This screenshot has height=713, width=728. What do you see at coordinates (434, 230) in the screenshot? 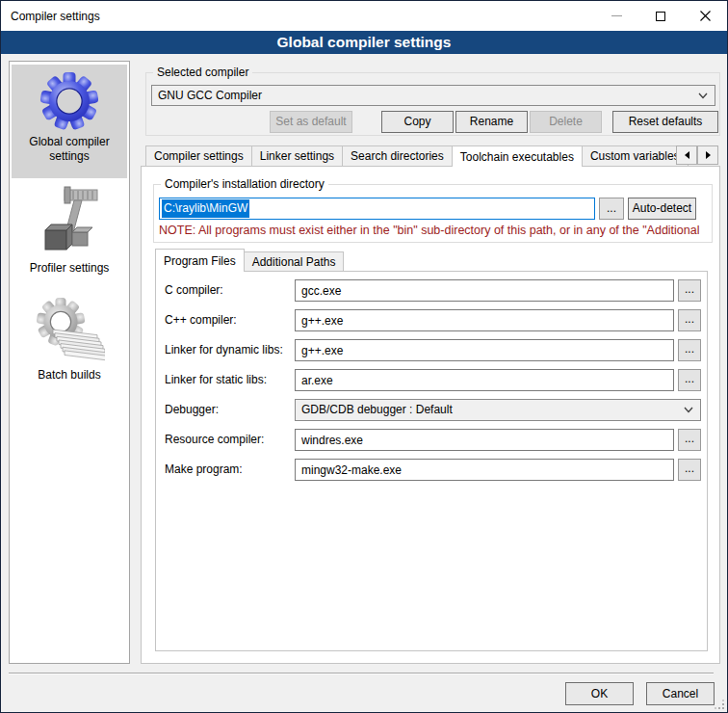
I see `bin-subdirectory-note: NOTE: All programs must exist either in …` at bounding box center [434, 230].